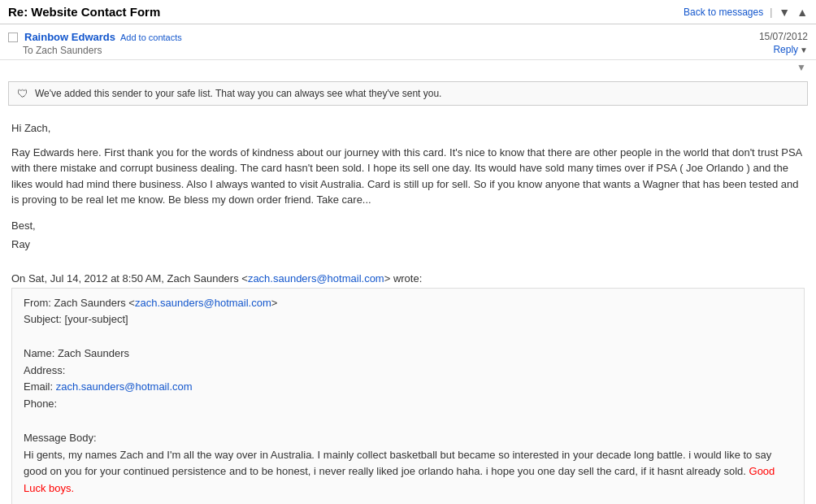 Image resolution: width=816 pixels, height=504 pixels. Describe the element at coordinates (802, 12) in the screenshot. I see `arrow-up-icon: ▲` at that location.